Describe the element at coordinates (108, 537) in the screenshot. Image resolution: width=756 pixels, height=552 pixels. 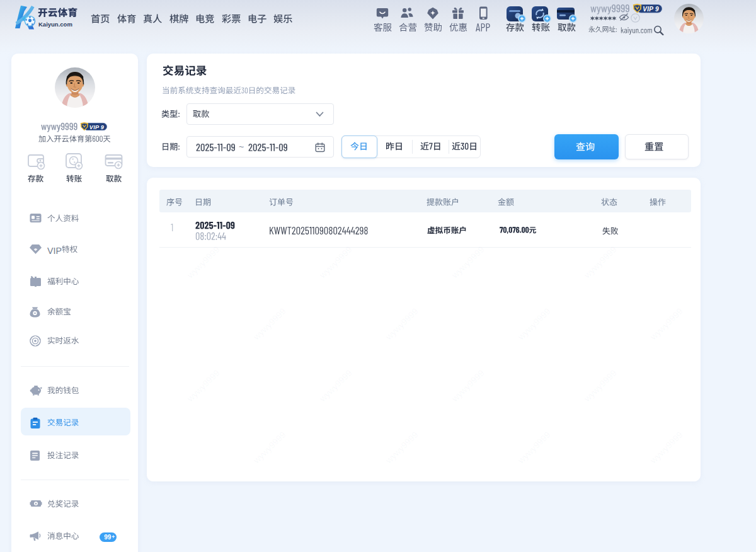
I see `svg-text: 99` at that location.